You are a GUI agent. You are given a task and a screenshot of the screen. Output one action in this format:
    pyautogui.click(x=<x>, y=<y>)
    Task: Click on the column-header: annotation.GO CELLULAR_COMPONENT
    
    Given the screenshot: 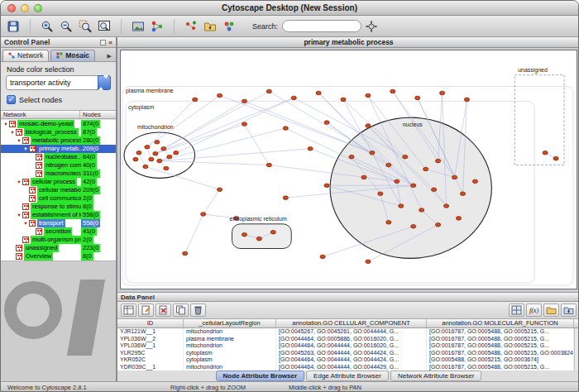 What is the action you would take?
    pyautogui.click(x=352, y=323)
    